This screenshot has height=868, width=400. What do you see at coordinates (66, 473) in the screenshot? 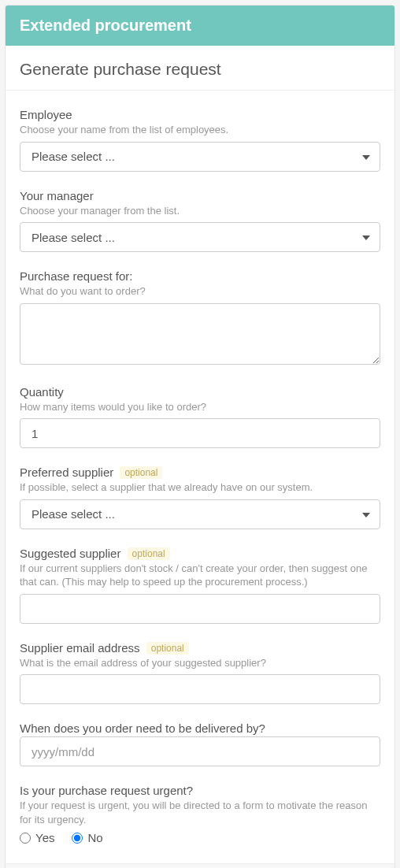
I see `preferred-supplier-label-text: Preferred supplier` at bounding box center [66, 473].